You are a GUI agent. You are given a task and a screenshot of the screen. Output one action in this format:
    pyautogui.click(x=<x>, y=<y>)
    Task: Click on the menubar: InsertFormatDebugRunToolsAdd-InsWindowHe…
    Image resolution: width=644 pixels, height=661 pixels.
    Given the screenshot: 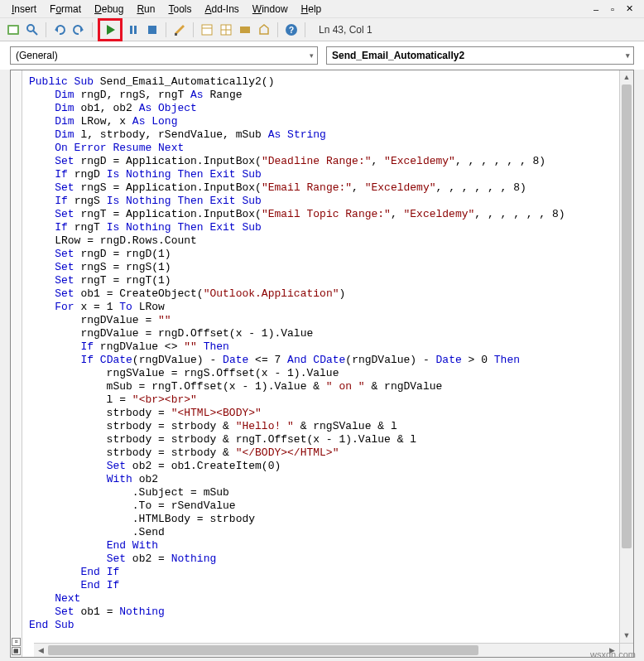 What is the action you would take?
    pyautogui.click(x=322, y=9)
    